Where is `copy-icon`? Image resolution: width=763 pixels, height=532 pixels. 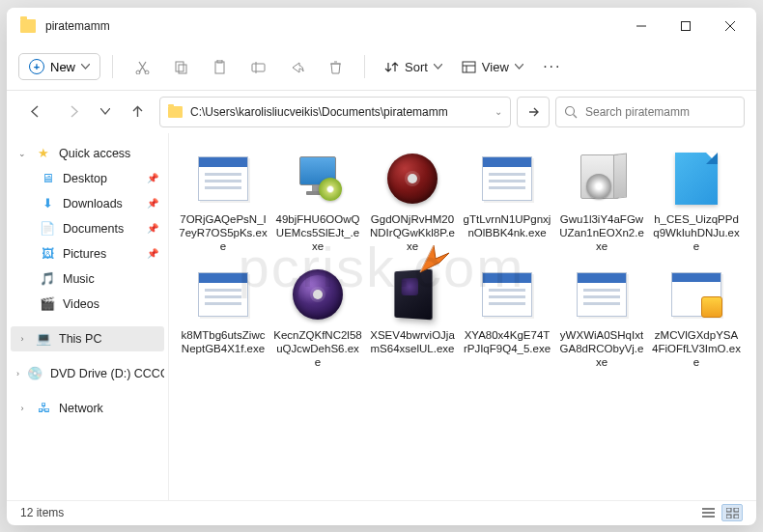
copy-icon is located at coordinates (182, 68).